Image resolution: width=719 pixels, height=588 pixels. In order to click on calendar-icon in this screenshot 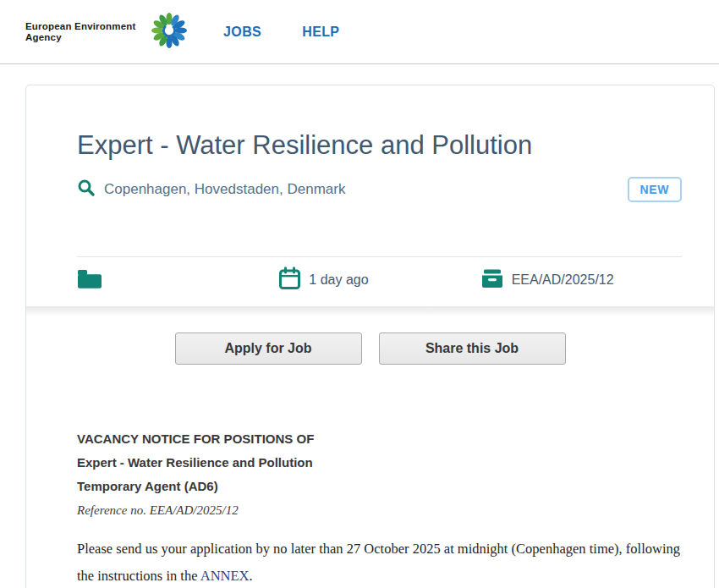, I will do `click(289, 280)`.